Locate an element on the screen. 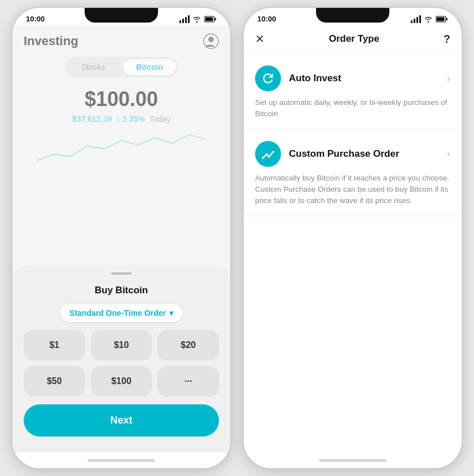 The height and width of the screenshot is (476, 474). amount-btn-20: $20 is located at coordinates (188, 345).